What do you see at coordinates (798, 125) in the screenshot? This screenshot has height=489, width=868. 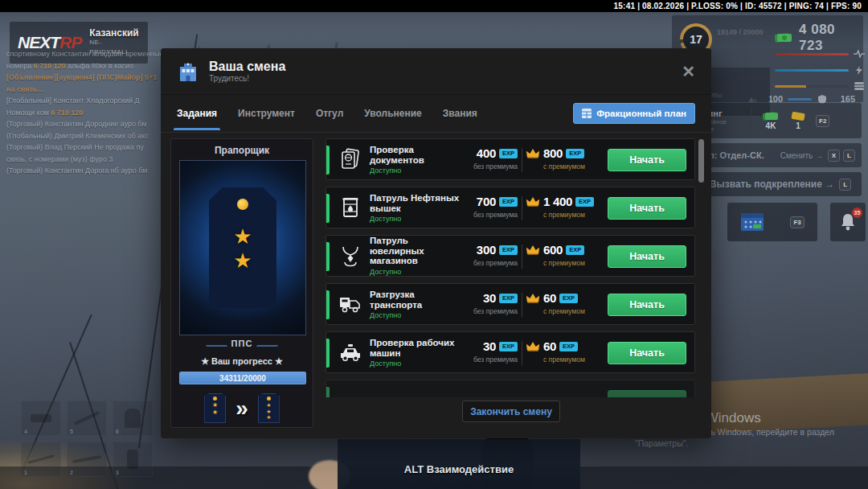 I see `voucher-value: 1` at bounding box center [798, 125].